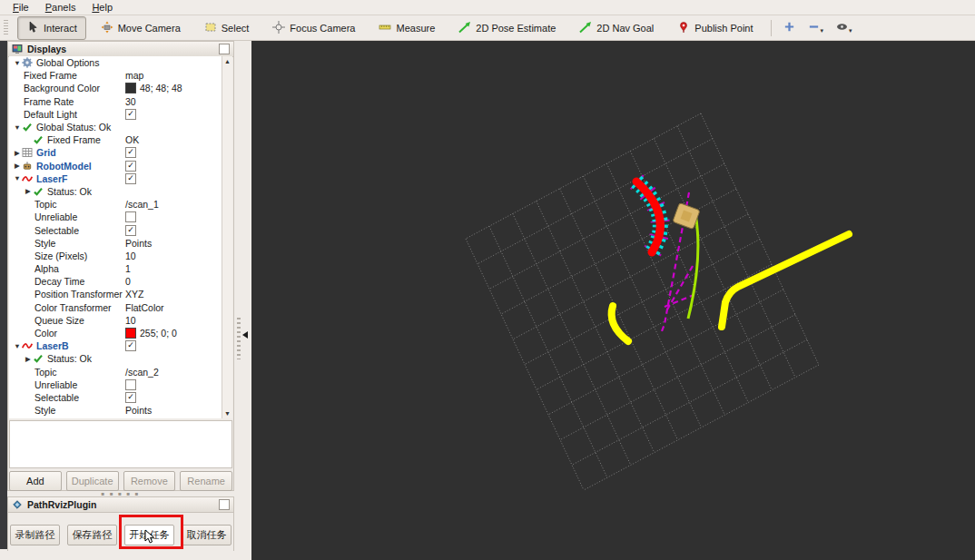 This screenshot has height=560, width=975. Describe the element at coordinates (150, 481) in the screenshot. I see `remove-display-button: Remove` at that location.